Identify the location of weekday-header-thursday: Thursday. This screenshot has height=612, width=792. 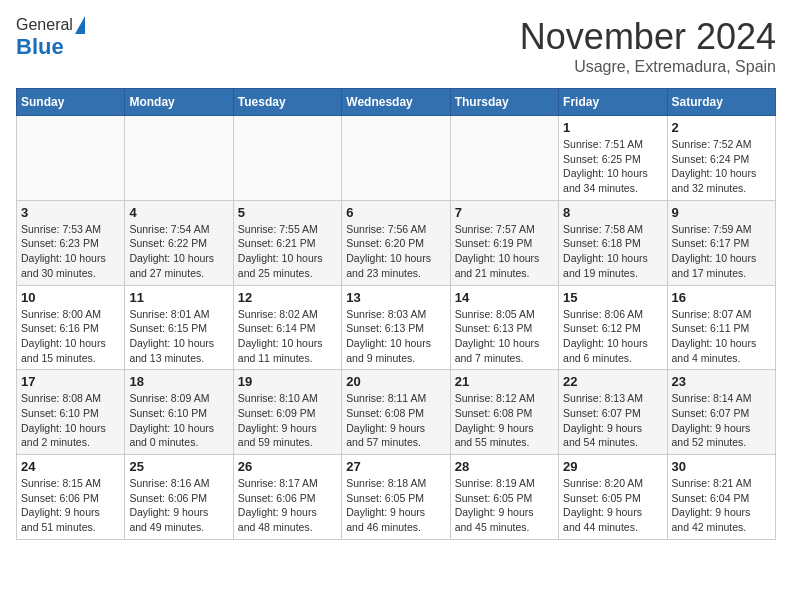
(504, 102).